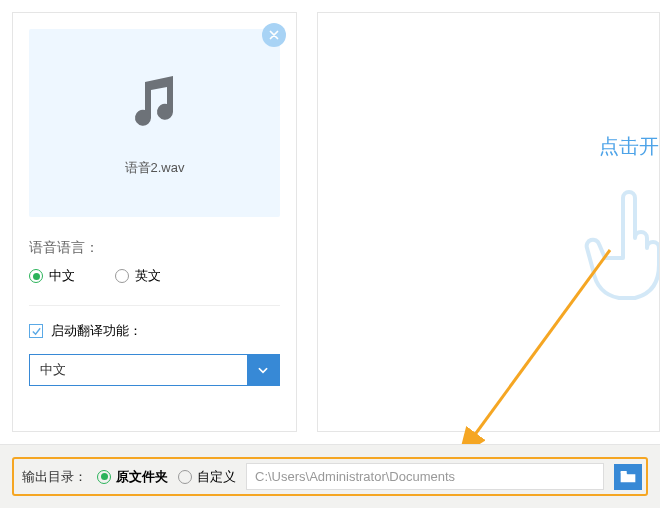 This screenshot has width=660, height=508. What do you see at coordinates (154, 370) in the screenshot?
I see `translate-language-select: 中文` at bounding box center [154, 370].